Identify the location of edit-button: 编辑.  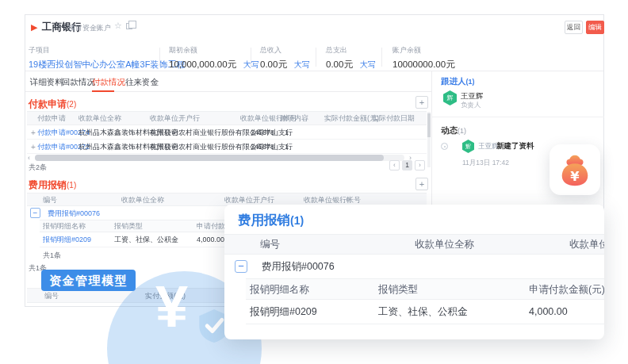
(595, 27).